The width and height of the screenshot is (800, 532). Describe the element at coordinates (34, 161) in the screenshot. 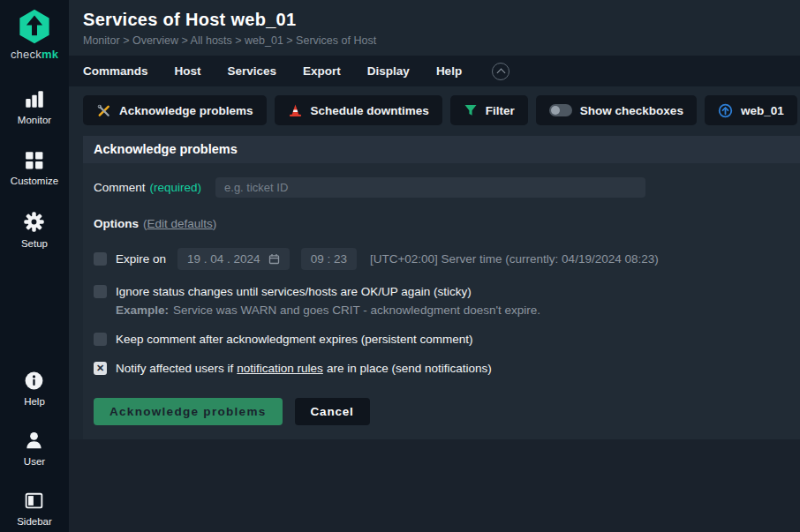

I see `grid-icon` at that location.